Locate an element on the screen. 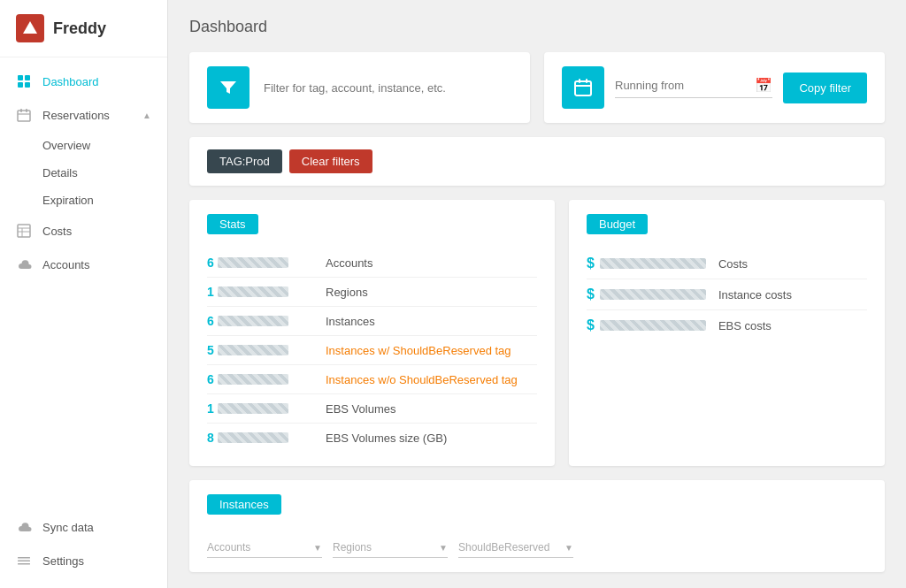  stat-label-instances-without-tag: Instances w/o ShouldBeReserved tag is located at coordinates (421, 380).